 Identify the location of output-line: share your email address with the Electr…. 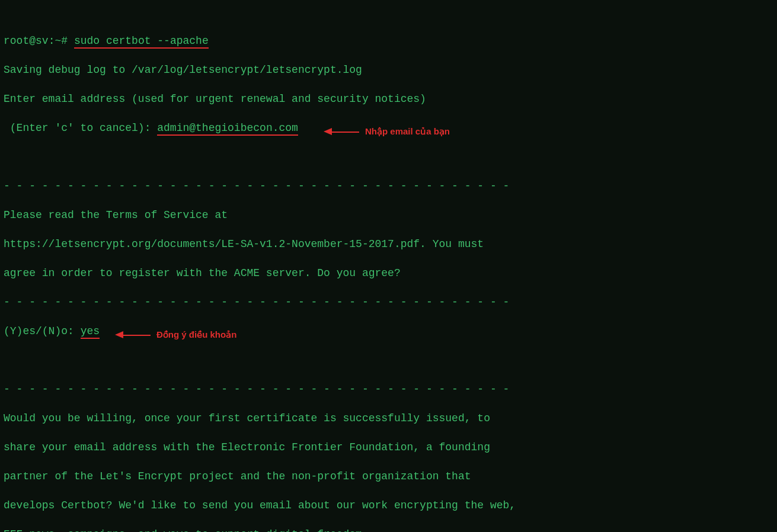
(389, 448).